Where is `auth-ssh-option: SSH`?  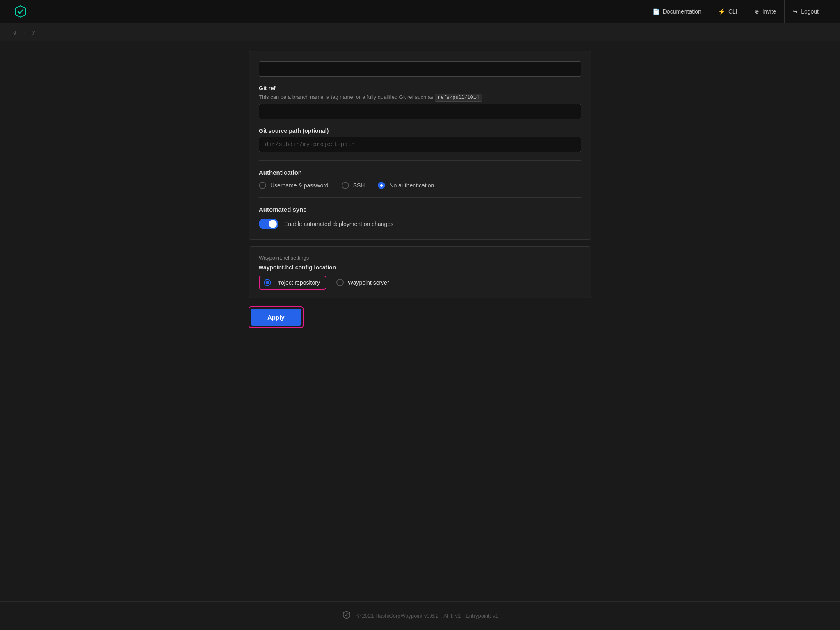 auth-ssh-option: SSH is located at coordinates (354, 185).